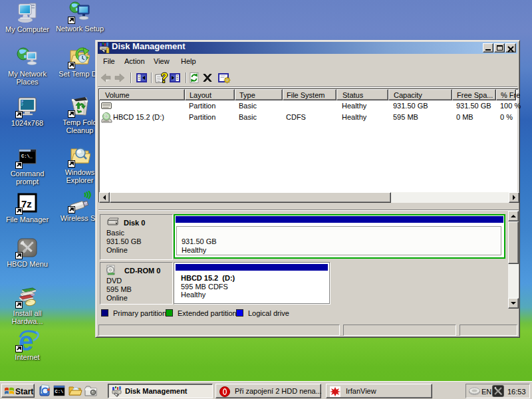  I want to click on svg-text: 7z, so click(27, 203).